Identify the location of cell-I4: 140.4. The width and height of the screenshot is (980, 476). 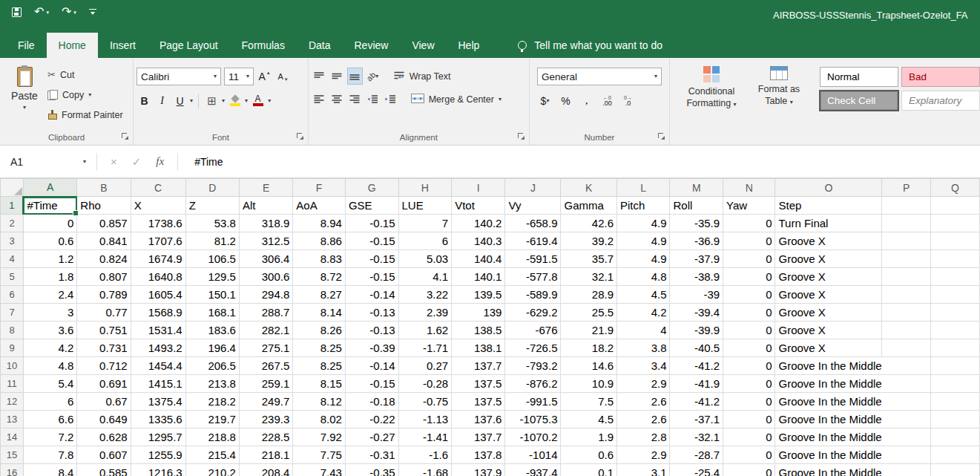
(479, 259).